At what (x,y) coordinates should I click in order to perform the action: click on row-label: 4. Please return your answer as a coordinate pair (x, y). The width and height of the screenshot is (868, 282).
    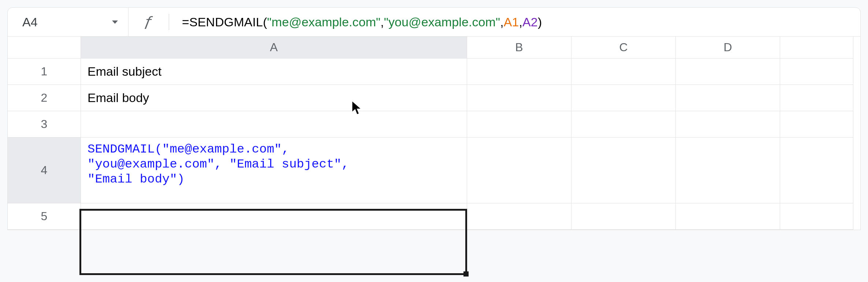
    Looking at the image, I should click on (44, 170).